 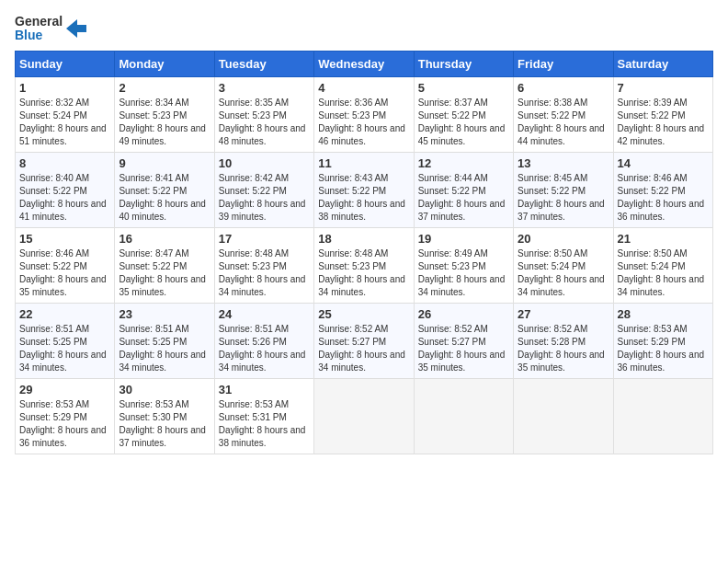 What do you see at coordinates (463, 198) in the screenshot?
I see `day-info: Sunrise: 8:44 AMSunset: 5:22 PMDaylight:…` at bounding box center [463, 198].